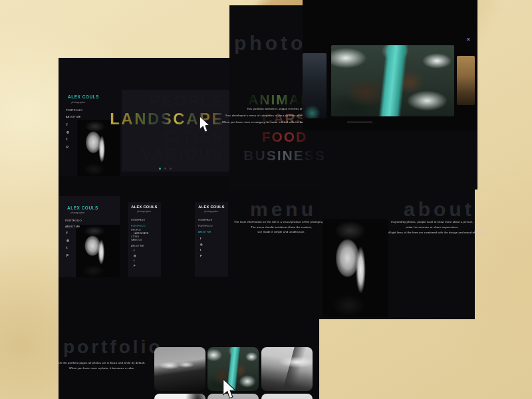 This screenshot has width=532, height=399. Describe the element at coordinates (141, 233) in the screenshot. I see `menu-subitem-landscape-current: LANDSCAPE` at that location.